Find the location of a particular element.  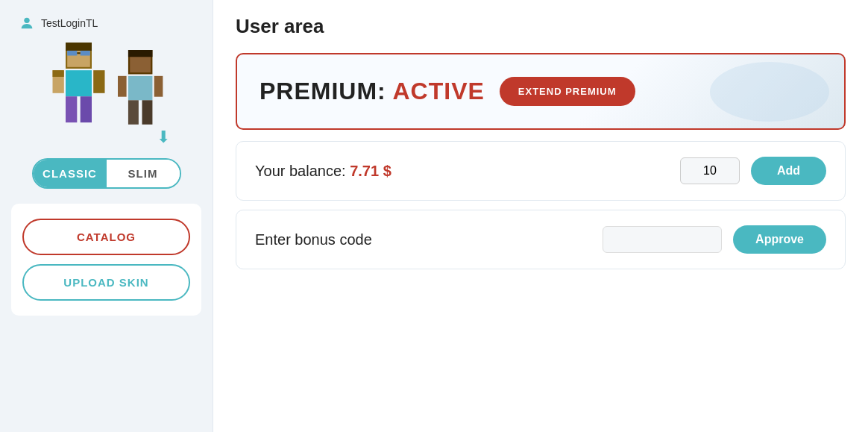

download-icon: ⬇ is located at coordinates (163, 137).